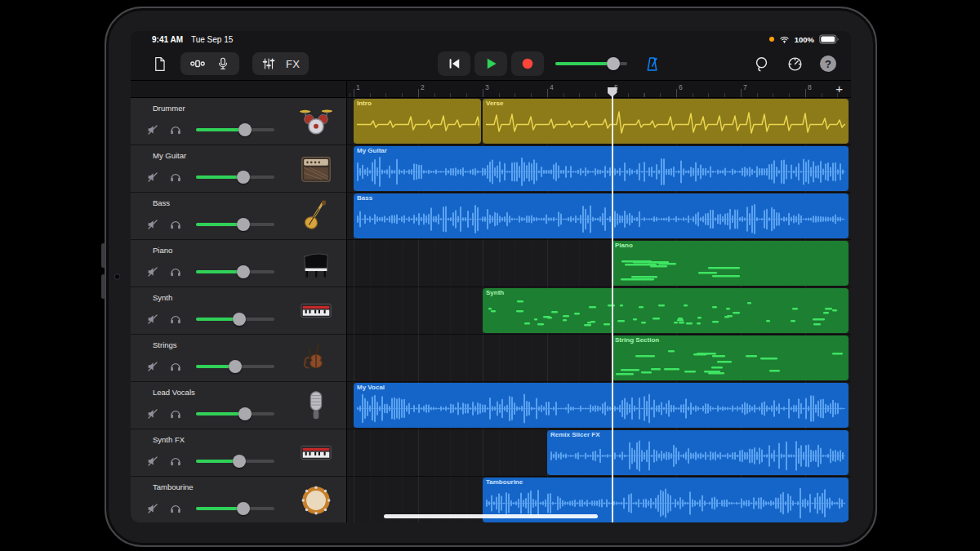 This screenshot has width=980, height=551. I want to click on audio-waveform, so click(601, 219).